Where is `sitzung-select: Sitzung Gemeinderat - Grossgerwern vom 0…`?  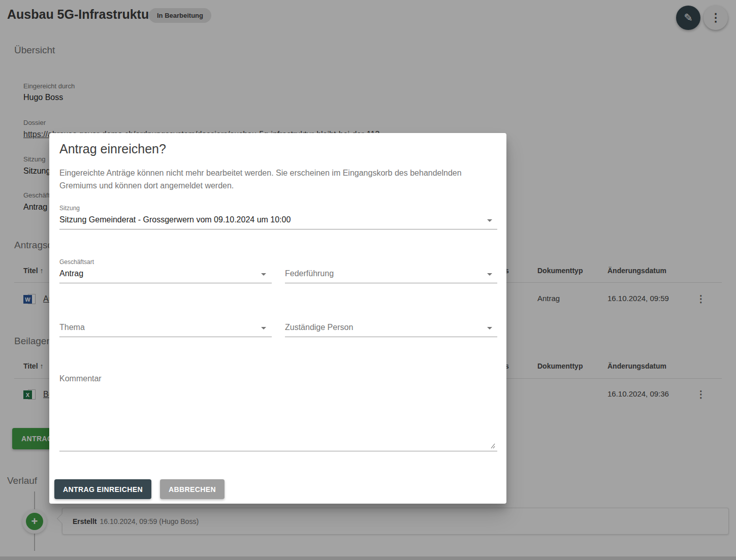
sitzung-select: Sitzung Gemeinderat - Grossgerwern vom 0… is located at coordinates (175, 220).